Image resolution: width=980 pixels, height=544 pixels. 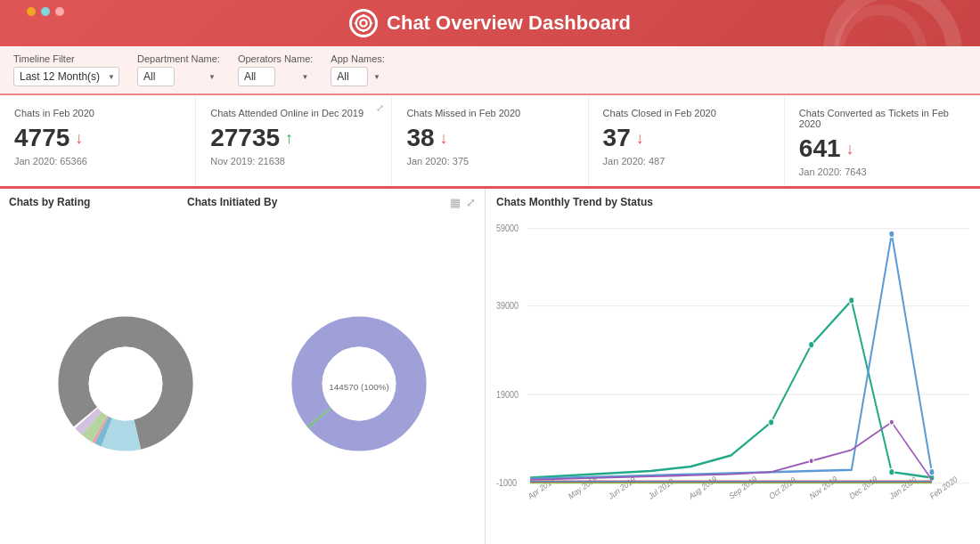 I want to click on department-select: All, so click(x=156, y=77).